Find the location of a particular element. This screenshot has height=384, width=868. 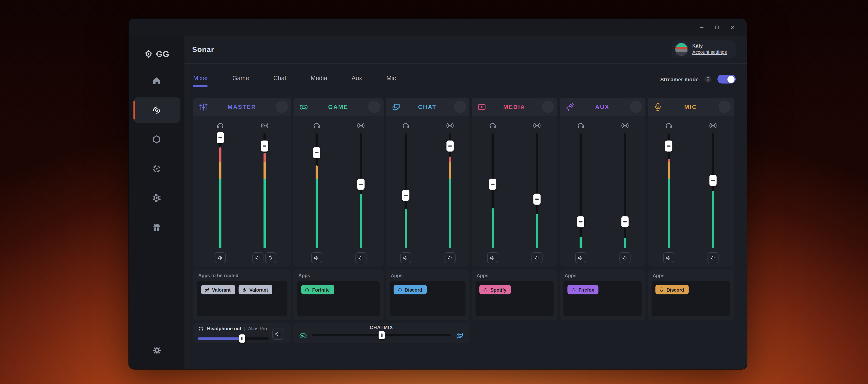

app-badge-firefox: Firefox is located at coordinates (583, 290).